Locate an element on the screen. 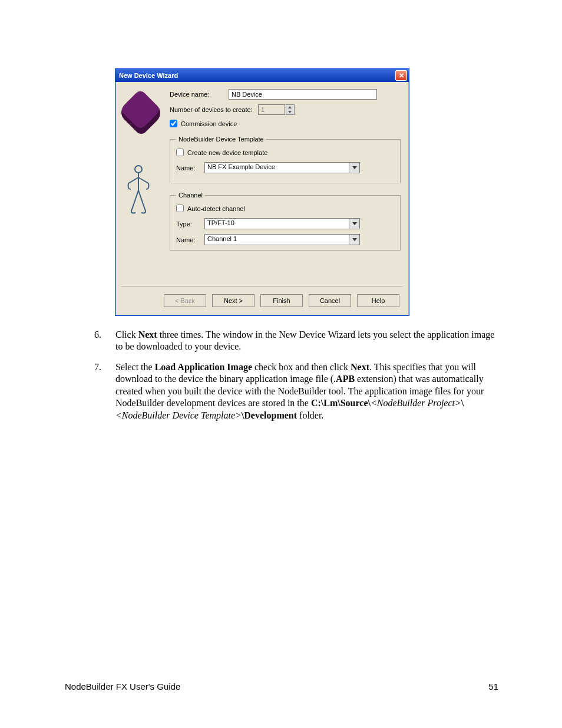 The width and height of the screenshot is (562, 728). back-button: < Back is located at coordinates (185, 301).